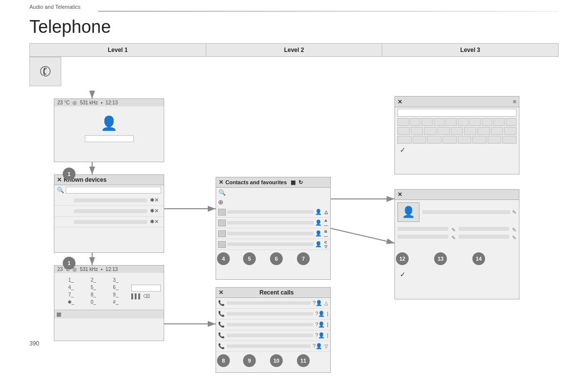 The image size is (588, 392). Describe the element at coordinates (71, 287) in the screenshot. I see `key-4: 4_` at that location.